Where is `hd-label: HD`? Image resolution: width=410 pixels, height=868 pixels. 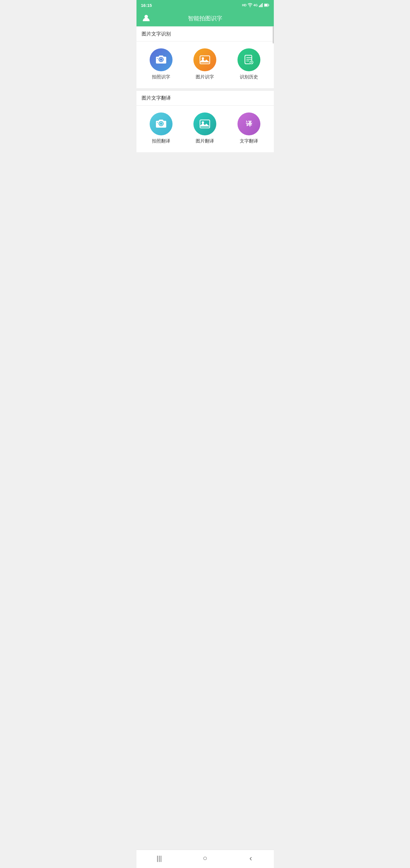 hd-label: HD is located at coordinates (244, 5).